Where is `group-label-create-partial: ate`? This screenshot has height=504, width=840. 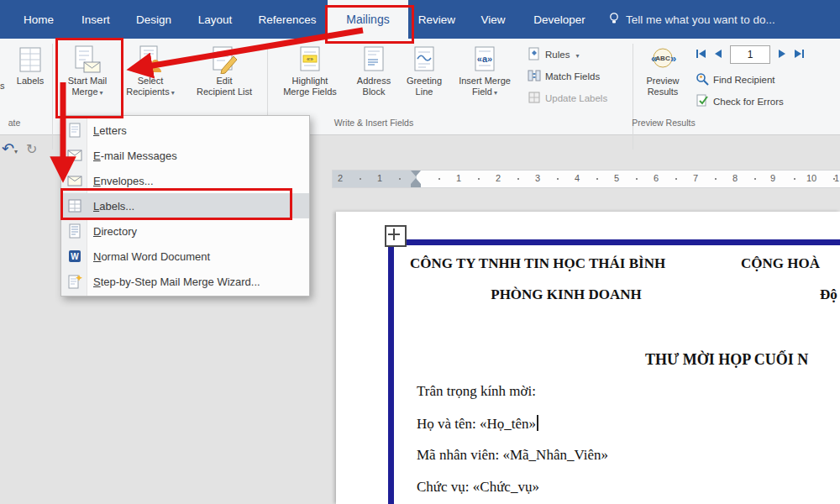
group-label-create-partial: ate is located at coordinates (14, 123).